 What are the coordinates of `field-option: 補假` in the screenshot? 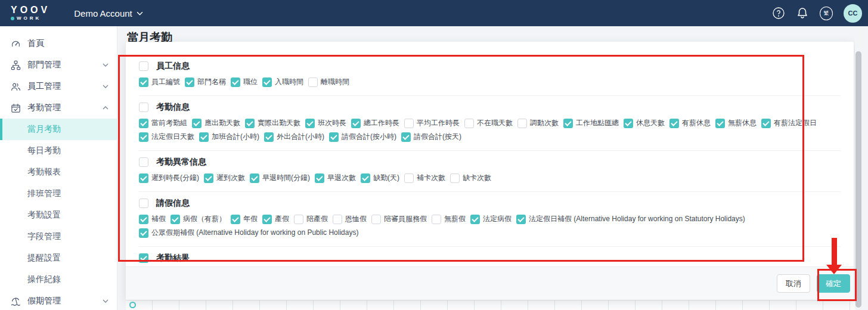 It's located at (153, 219).